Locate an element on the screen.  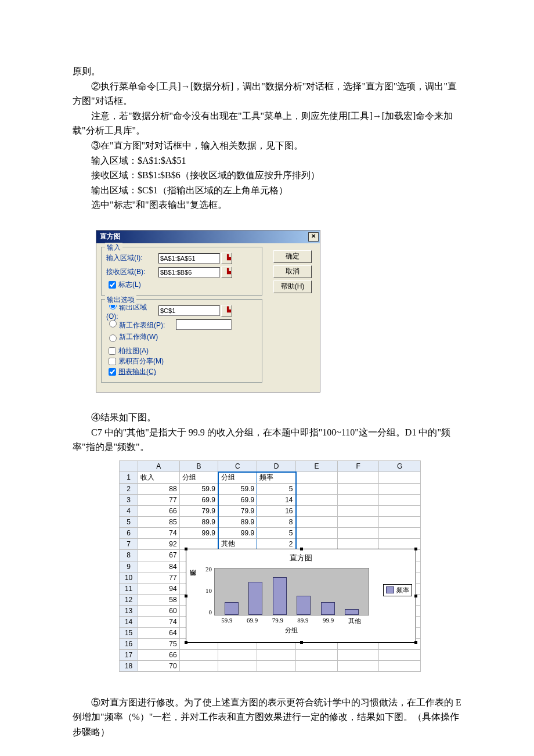
input-range-field is located at coordinates (189, 258).